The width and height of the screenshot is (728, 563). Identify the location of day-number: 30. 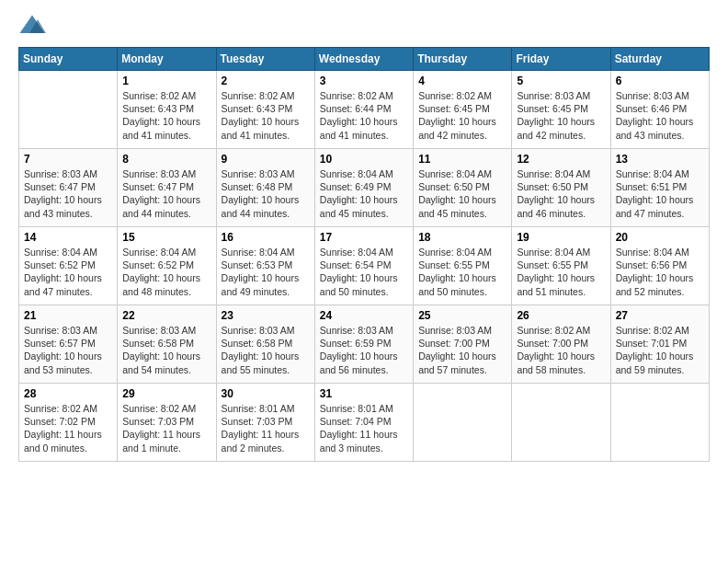
(266, 394).